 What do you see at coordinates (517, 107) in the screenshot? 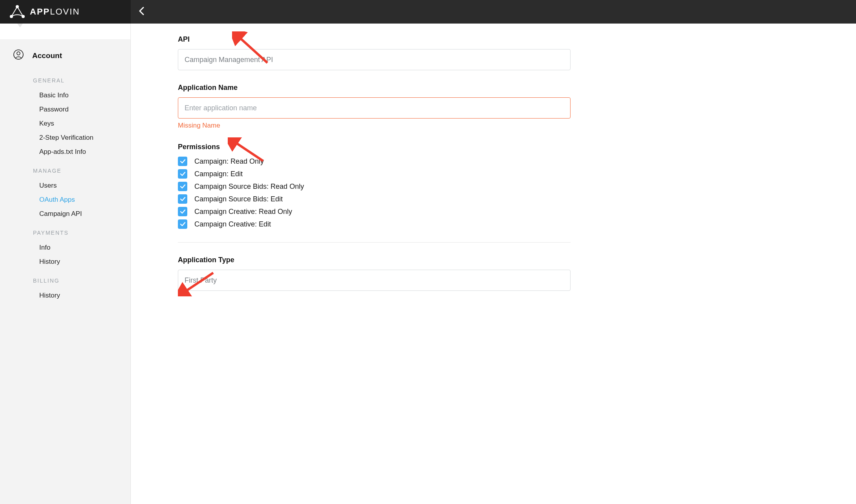
I see `field-app-name: Application Name Missing Name` at bounding box center [517, 107].